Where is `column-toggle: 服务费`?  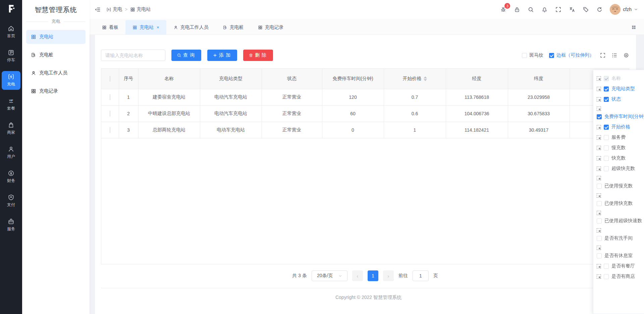
column-toggle: 服务费 is located at coordinates (614, 137).